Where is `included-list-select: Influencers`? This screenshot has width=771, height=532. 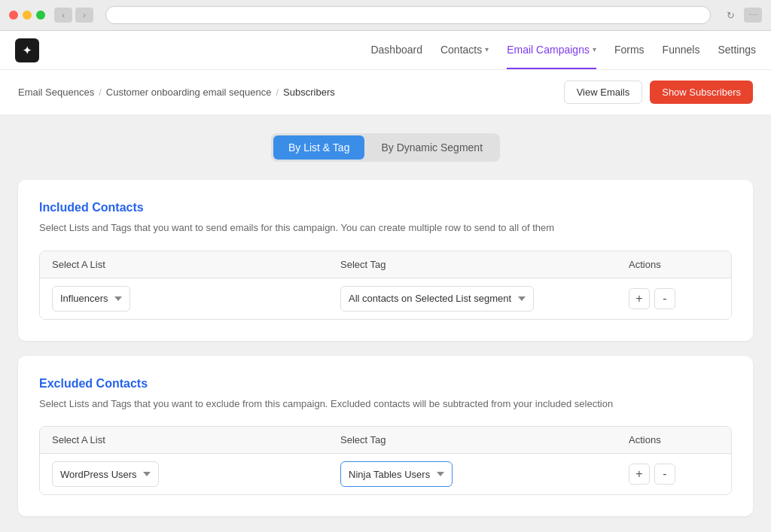
included-list-select: Influencers is located at coordinates (91, 299).